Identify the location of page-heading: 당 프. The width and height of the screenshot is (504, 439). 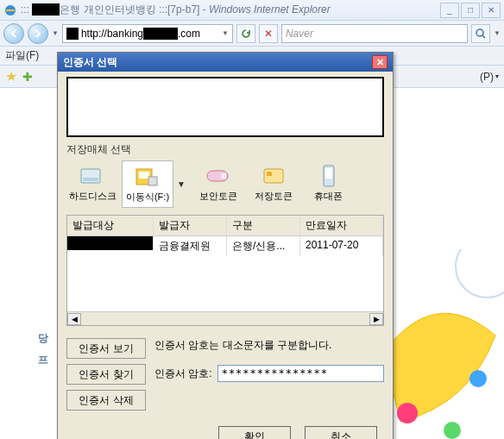
(43, 349).